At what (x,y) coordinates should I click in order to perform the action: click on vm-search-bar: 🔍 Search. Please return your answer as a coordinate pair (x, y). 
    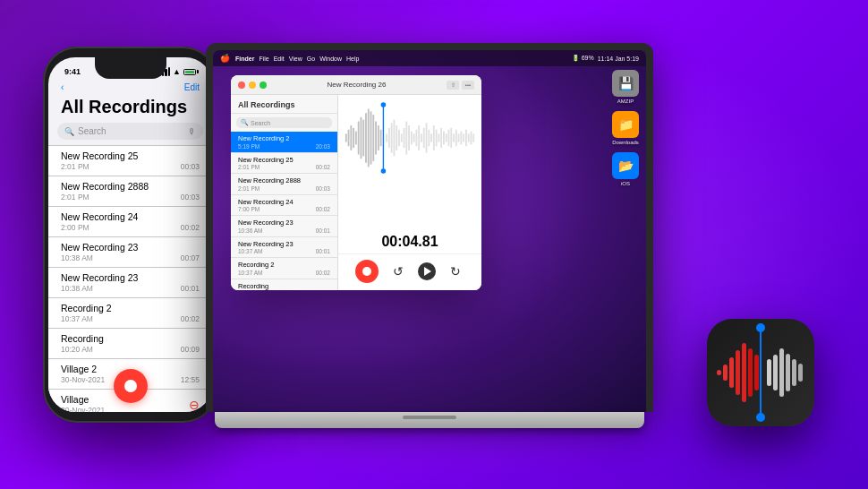
    Looking at the image, I should click on (285, 123).